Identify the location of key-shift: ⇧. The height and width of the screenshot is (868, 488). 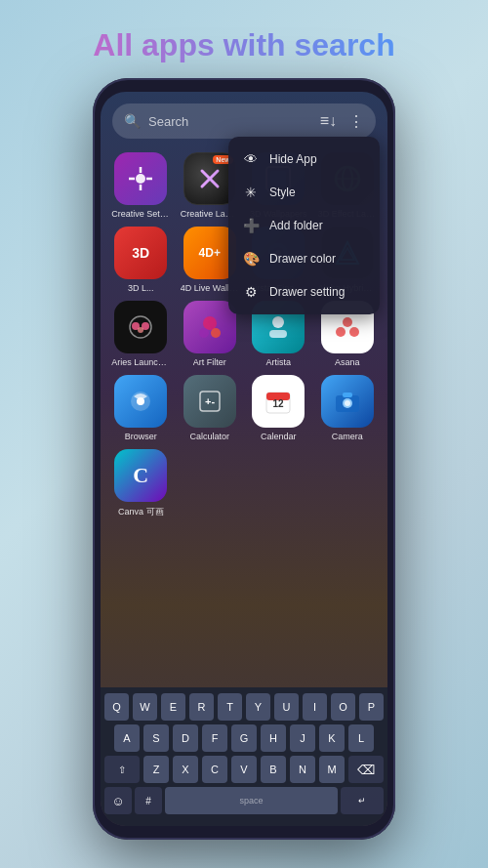
(122, 769).